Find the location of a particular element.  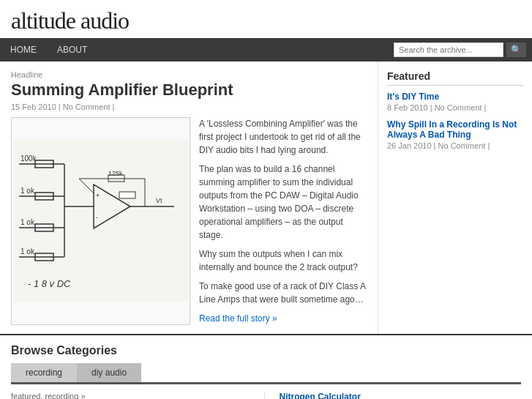

lower-right-links: Nitrogen Calculator Free Online Nitrogen… is located at coordinates (399, 395).